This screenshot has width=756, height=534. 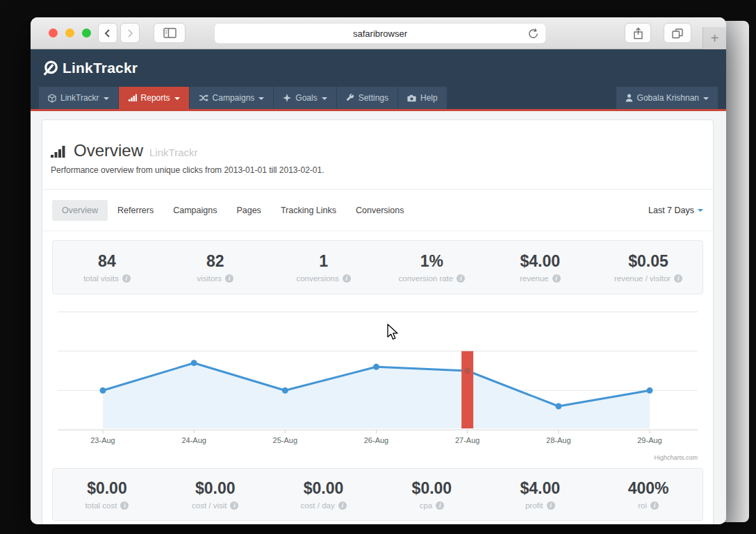 What do you see at coordinates (324, 267) in the screenshot?
I see `stat-top-conversions: 1conversionsi` at bounding box center [324, 267].